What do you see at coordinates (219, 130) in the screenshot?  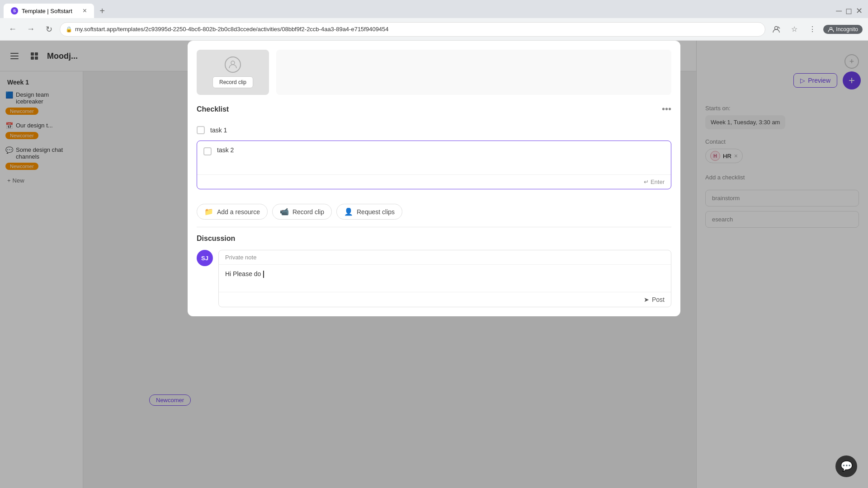 I see `task-1-label: task 1` at bounding box center [219, 130].